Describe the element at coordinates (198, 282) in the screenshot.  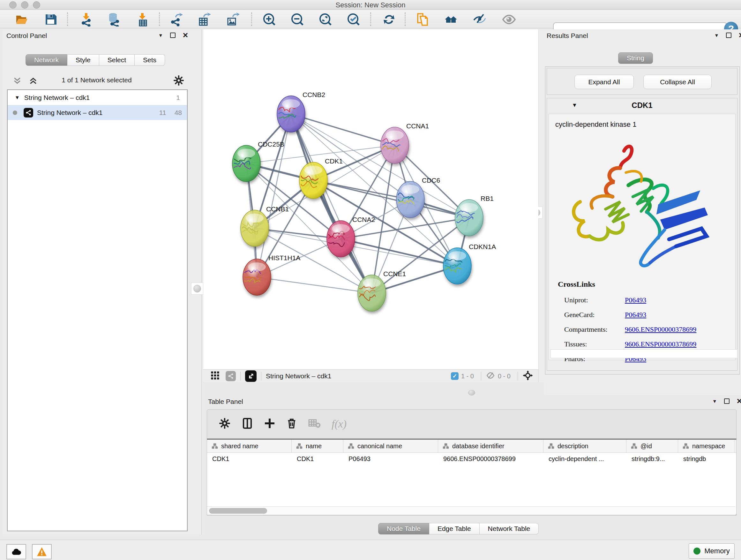
I see `vertical-splitter-left` at that location.